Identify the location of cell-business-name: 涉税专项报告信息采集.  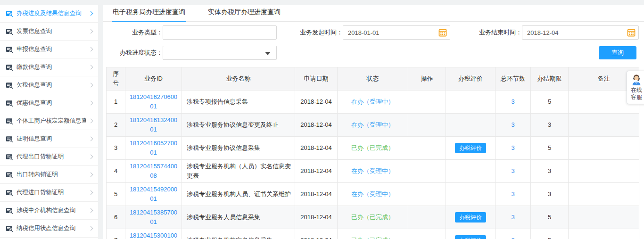
(239, 102).